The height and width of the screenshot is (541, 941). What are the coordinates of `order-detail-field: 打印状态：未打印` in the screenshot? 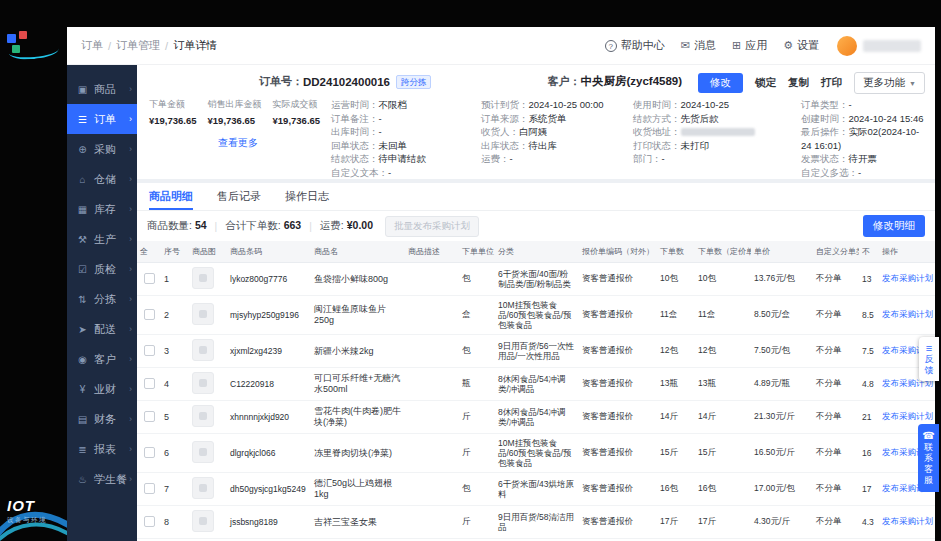 It's located at (717, 146).